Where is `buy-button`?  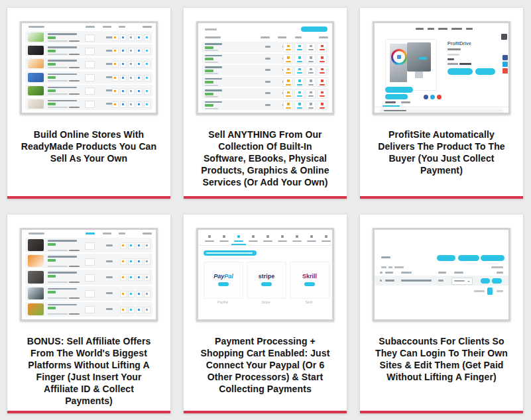 buy-button is located at coordinates (460, 72).